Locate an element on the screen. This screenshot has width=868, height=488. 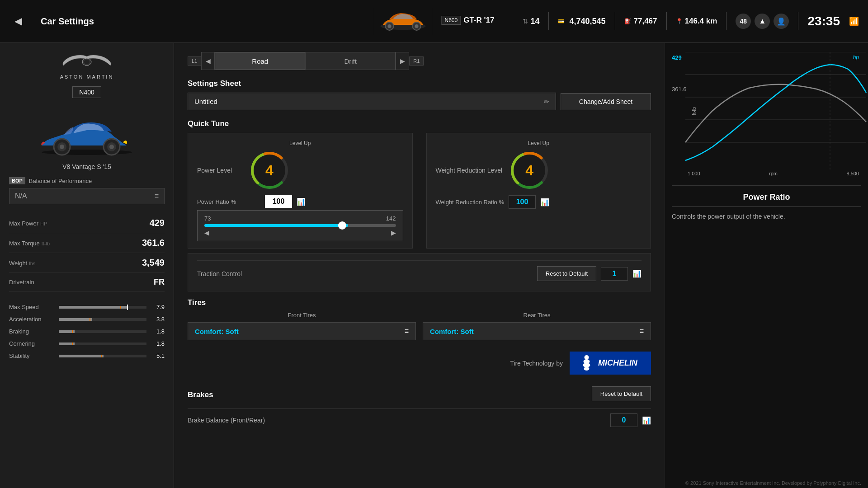
traction-row: Traction Control Reset to Default 1 📊 is located at coordinates (420, 273).